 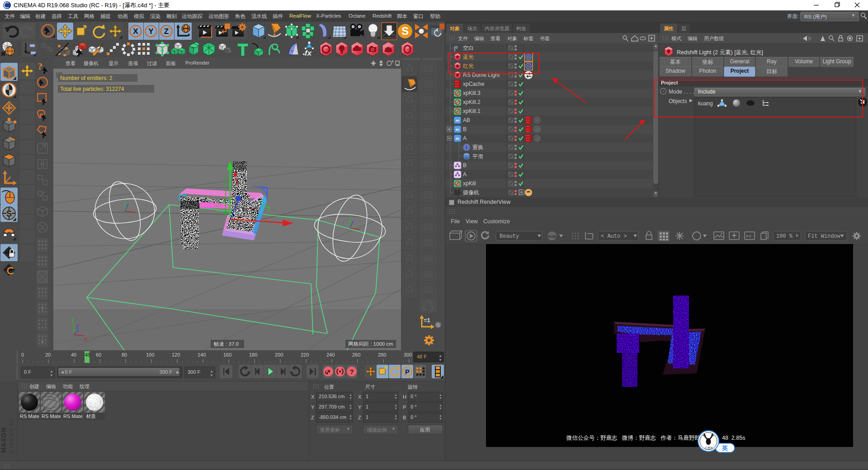 What do you see at coordinates (74, 355) in the screenshot?
I see `svg-text: 40` at bounding box center [74, 355].